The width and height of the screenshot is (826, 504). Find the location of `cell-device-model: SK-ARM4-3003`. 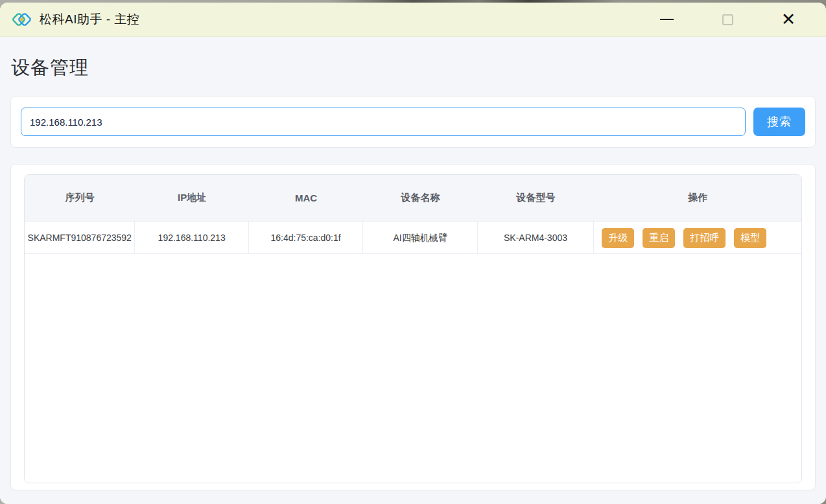

cell-device-model: SK-ARM4-3003 is located at coordinates (536, 238).